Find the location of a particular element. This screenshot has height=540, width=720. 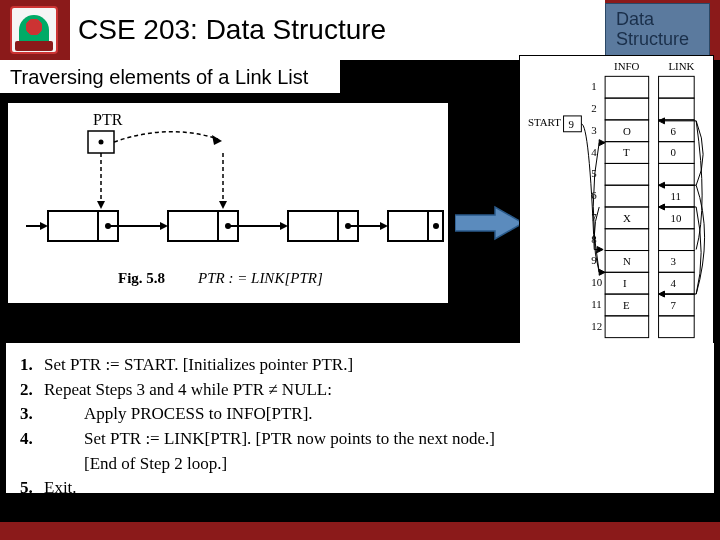

footer-bar is located at coordinates (360, 531).